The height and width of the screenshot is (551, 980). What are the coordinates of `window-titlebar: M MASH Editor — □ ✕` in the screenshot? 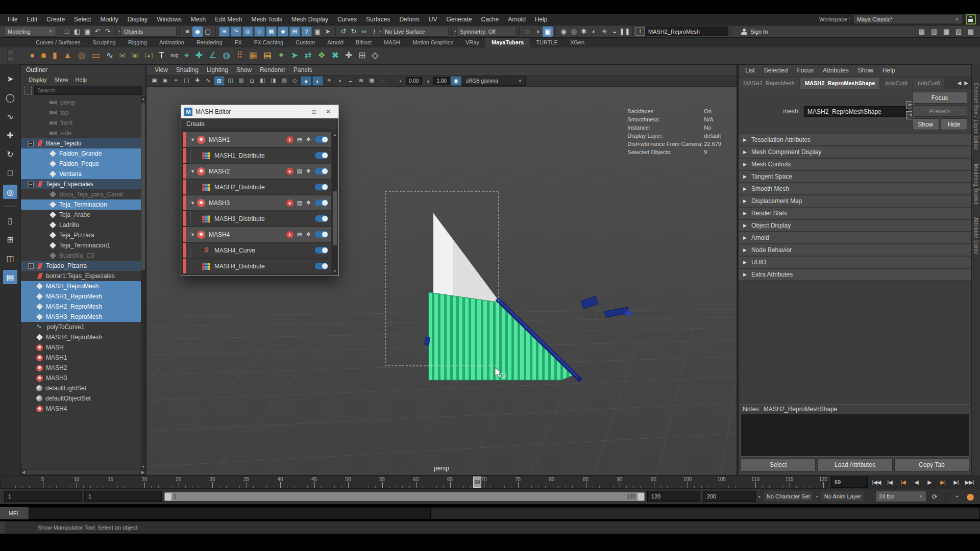 It's located at (260, 112).